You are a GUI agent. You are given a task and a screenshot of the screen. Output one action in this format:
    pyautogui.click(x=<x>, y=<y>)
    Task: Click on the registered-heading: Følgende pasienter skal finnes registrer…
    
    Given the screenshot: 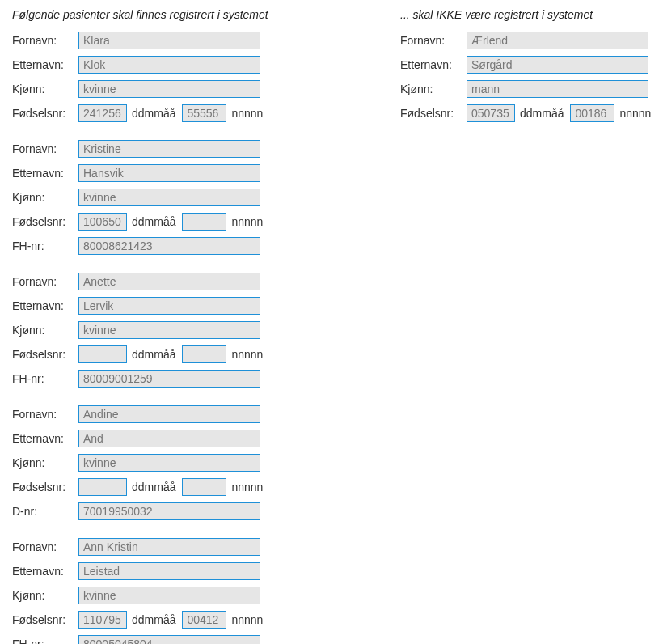 What is the action you would take?
    pyautogui.click(x=186, y=15)
    